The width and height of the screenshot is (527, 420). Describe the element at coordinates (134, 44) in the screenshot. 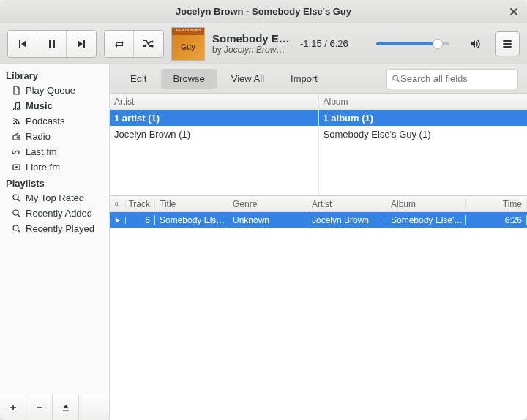

I see `mode-controls` at that location.